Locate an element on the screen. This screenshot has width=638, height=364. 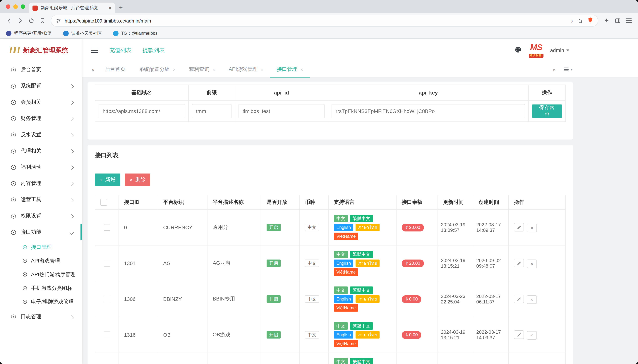
sidebar-item: 后台首页 is located at coordinates (41, 70).